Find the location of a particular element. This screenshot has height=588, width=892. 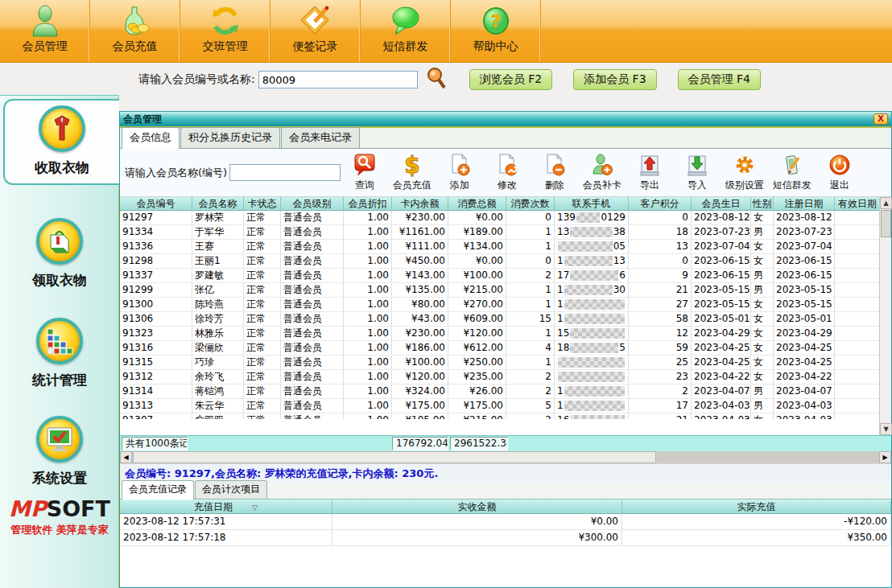

note-pencil-icon is located at coordinates (316, 21).